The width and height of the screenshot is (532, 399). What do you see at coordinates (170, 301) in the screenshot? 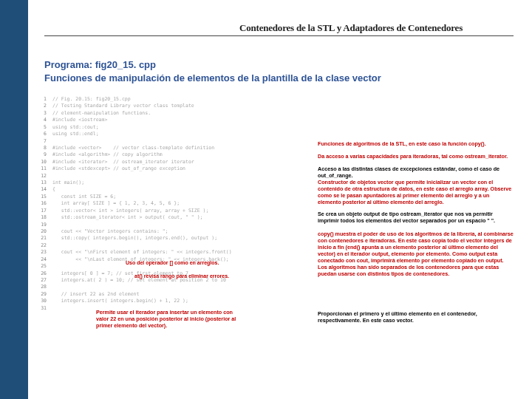
I see `code-line: 30 integers.insert( integers.begin() + 1…` at bounding box center [170, 301].